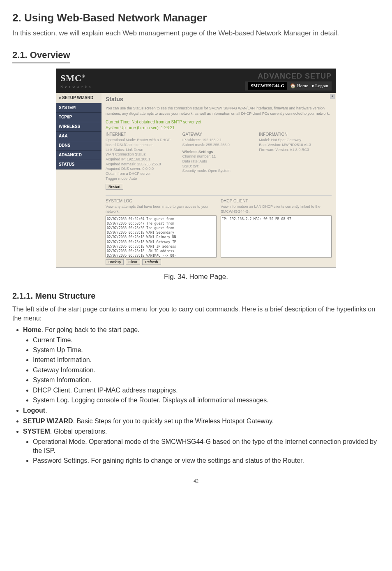 The width and height of the screenshot is (392, 571). I want to click on backup-button: Backup, so click(115, 262).